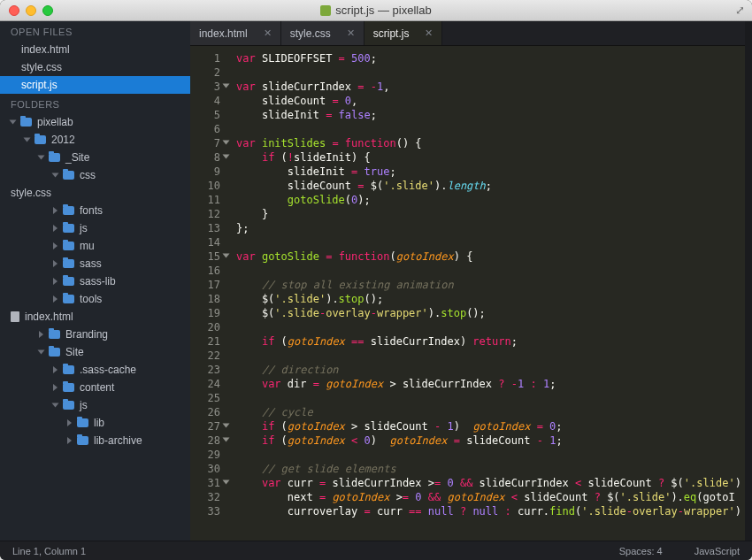  Describe the element at coordinates (39, 85) in the screenshot. I see `open-file-label: script.js` at that location.